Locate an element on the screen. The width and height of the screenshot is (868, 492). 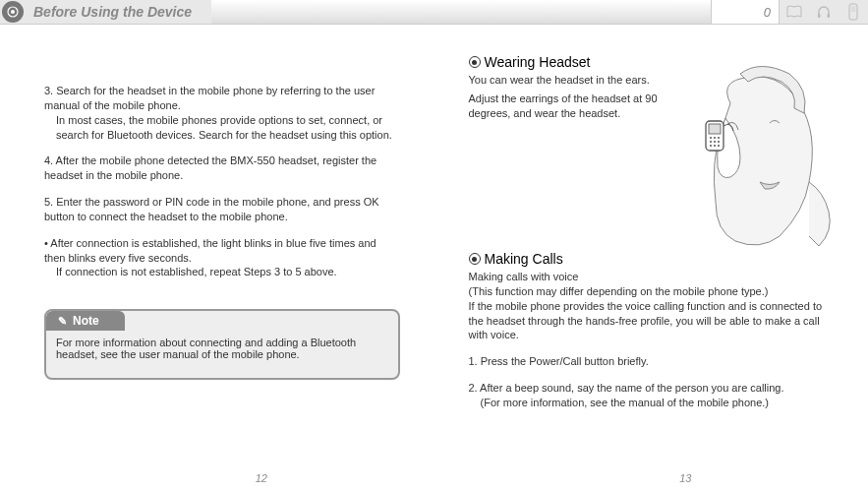
note-header: ✎ Note is located at coordinates (86, 321).